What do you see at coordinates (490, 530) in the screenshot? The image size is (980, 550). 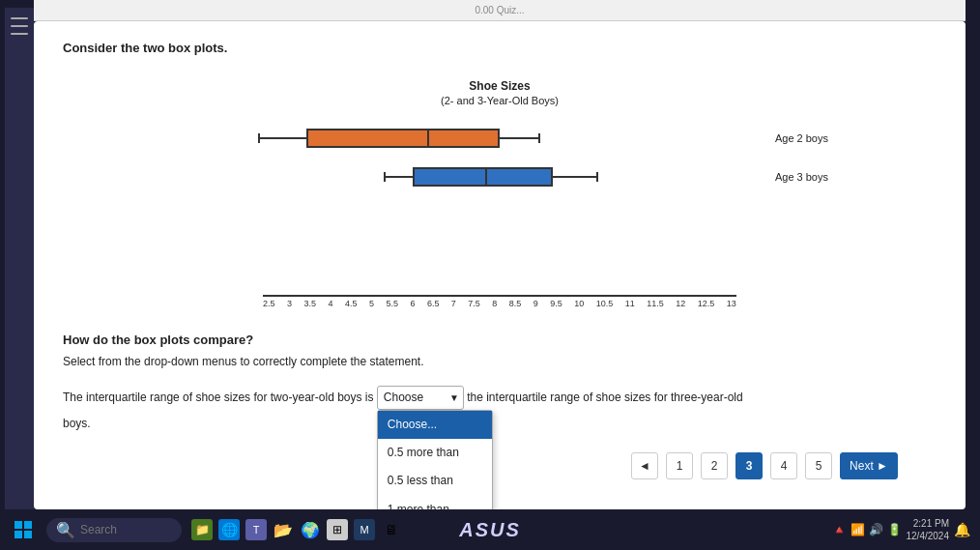 I see `taskbar: 🔍 📁 🌐 T 📂 🌍 ⊞ M 🖥 ASUS 🔺 📶 🔊 🔋 2:21 PM 1…` at bounding box center [490, 530].